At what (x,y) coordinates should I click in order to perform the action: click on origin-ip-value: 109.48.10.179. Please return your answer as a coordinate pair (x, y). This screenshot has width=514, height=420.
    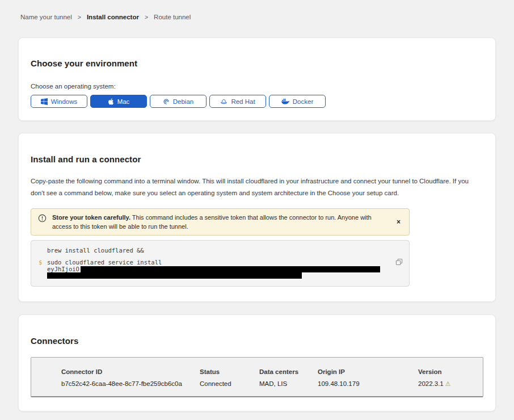
    Looking at the image, I should click on (368, 384).